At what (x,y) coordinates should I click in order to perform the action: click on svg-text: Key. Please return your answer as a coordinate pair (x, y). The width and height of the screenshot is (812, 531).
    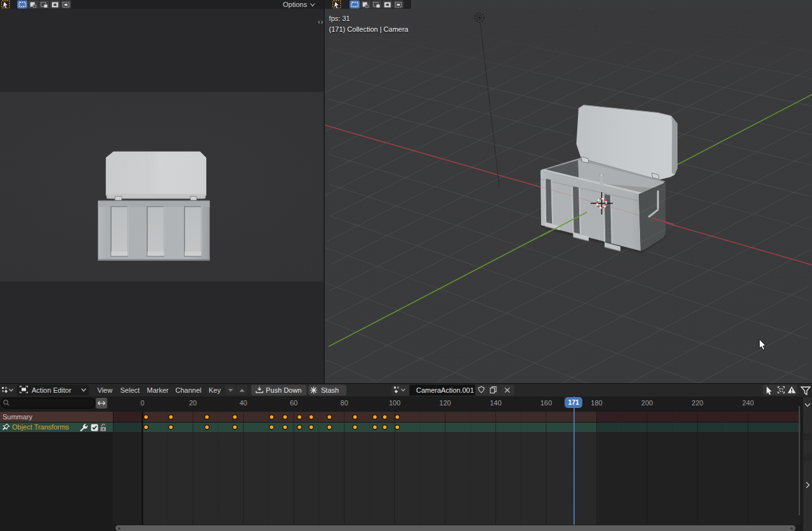
    Looking at the image, I should click on (214, 390).